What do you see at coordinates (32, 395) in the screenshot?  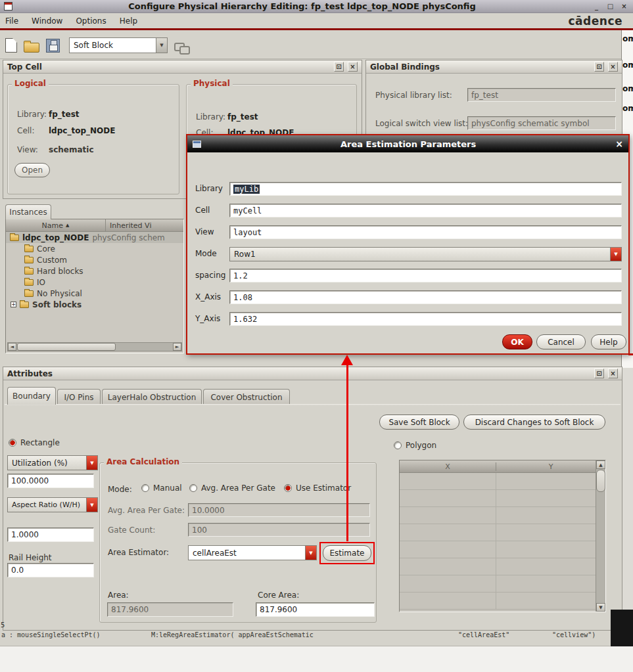 I see `tab-boundary: Boundary` at bounding box center [32, 395].